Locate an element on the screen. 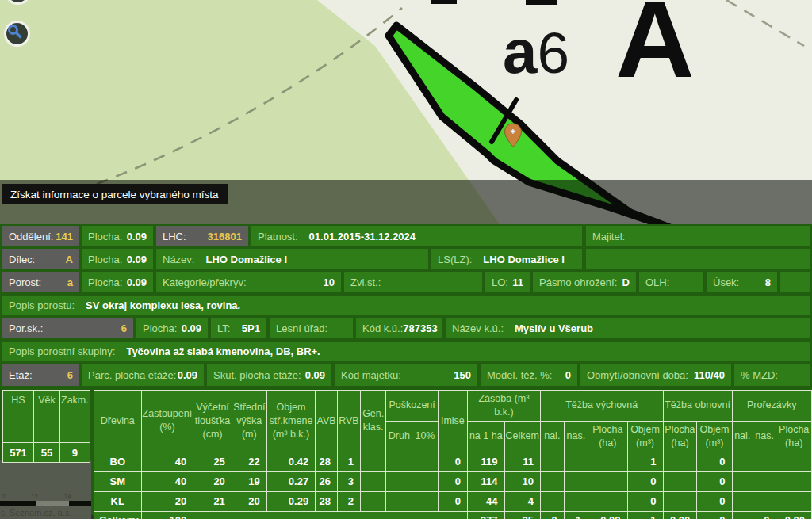 The height and width of the screenshot is (519, 812). field-label: Oddělení: is located at coordinates (31, 236).